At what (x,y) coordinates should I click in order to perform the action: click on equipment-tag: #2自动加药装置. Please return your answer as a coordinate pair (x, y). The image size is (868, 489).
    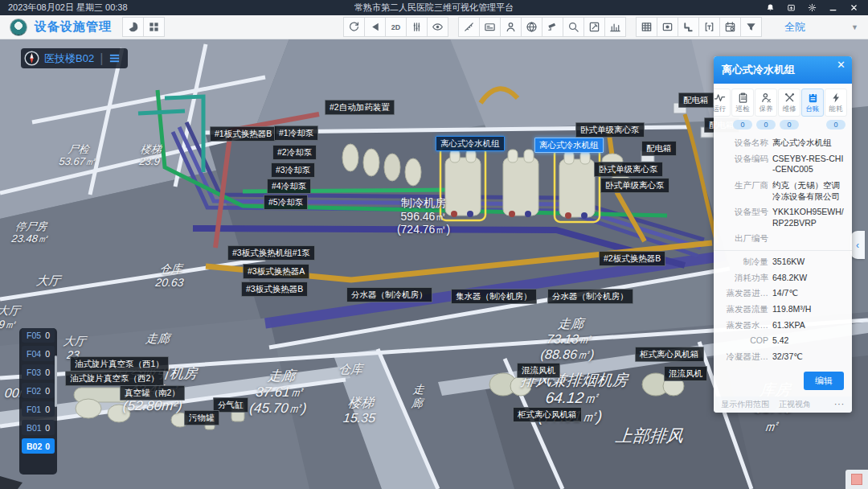
    Looking at the image, I should click on (360, 108).